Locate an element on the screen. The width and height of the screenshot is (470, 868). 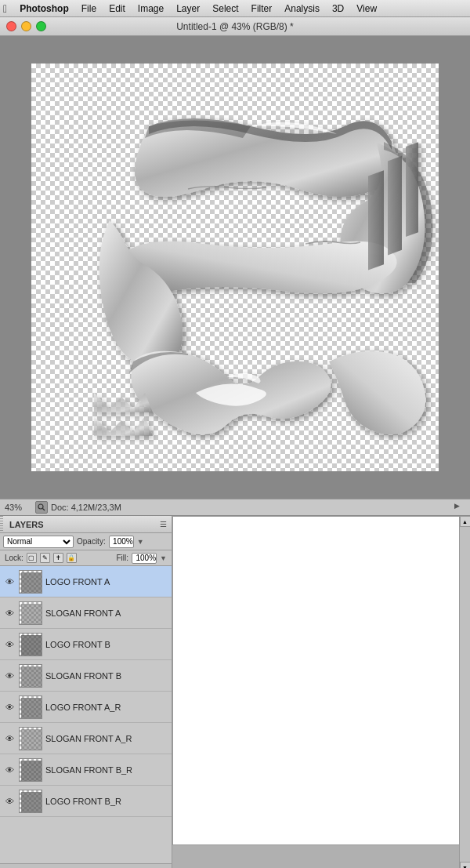
layers-lock-row: Lock: ▢ ✎ ✝ 🔒 Fill: ▼ is located at coordinates (86, 558).